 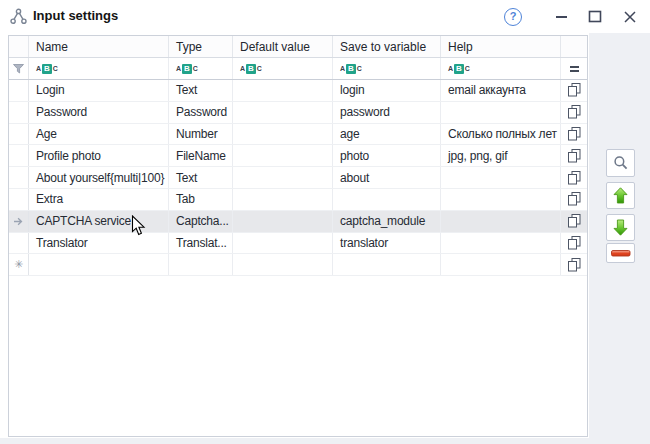 What do you see at coordinates (201, 46) in the screenshot?
I see `column-header-type: Type` at bounding box center [201, 46].